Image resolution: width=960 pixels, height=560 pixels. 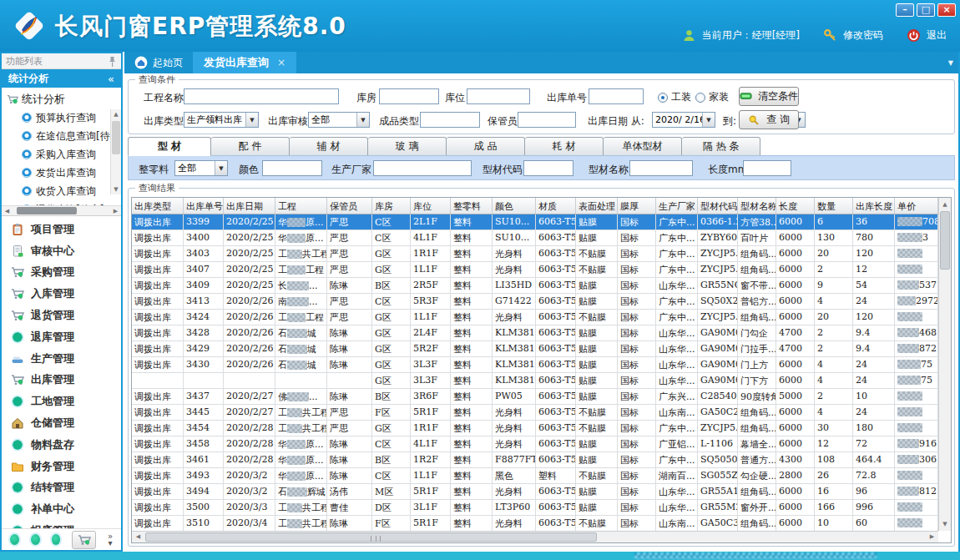 I want to click on column-header-保管员: 保管员, so click(x=350, y=205).